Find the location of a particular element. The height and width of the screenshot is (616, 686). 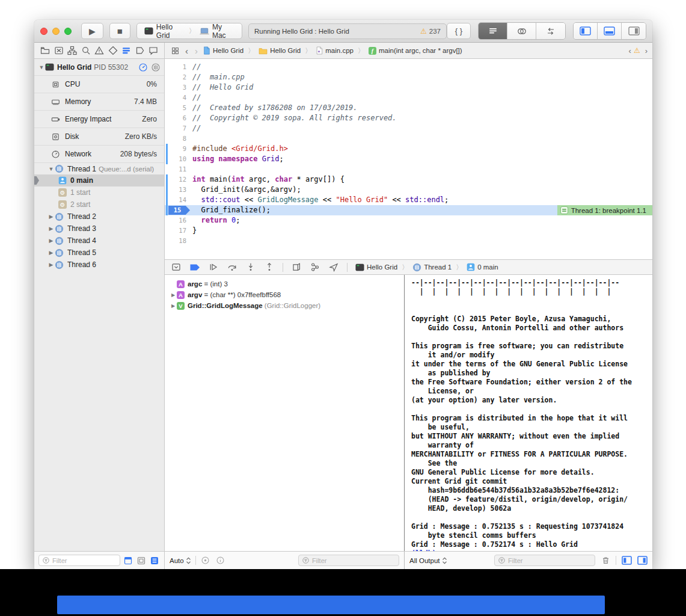

simulate-location-button is located at coordinates (334, 267).